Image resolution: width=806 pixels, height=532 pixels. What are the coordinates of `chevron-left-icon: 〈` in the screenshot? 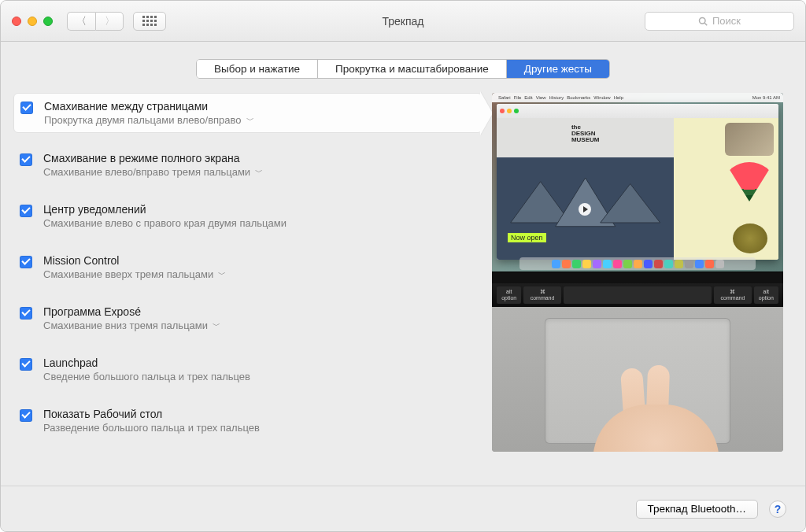 It's located at (82, 21).